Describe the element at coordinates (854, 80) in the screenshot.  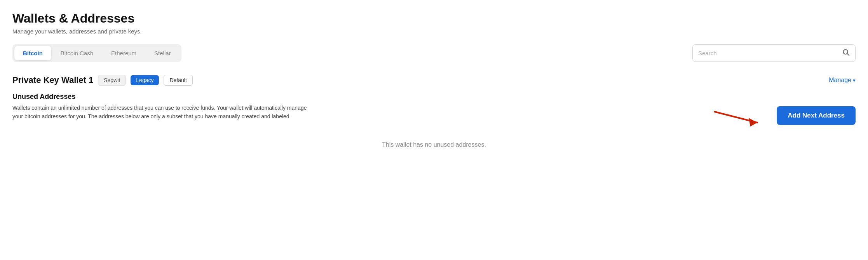
I see `chevron-down-icon: ▾` at that location.